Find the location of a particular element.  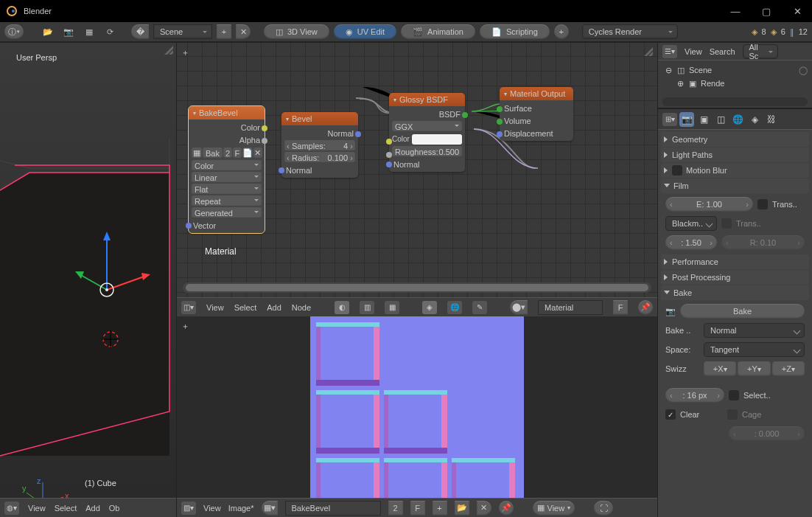

add-layout-button: + is located at coordinates (561, 32).